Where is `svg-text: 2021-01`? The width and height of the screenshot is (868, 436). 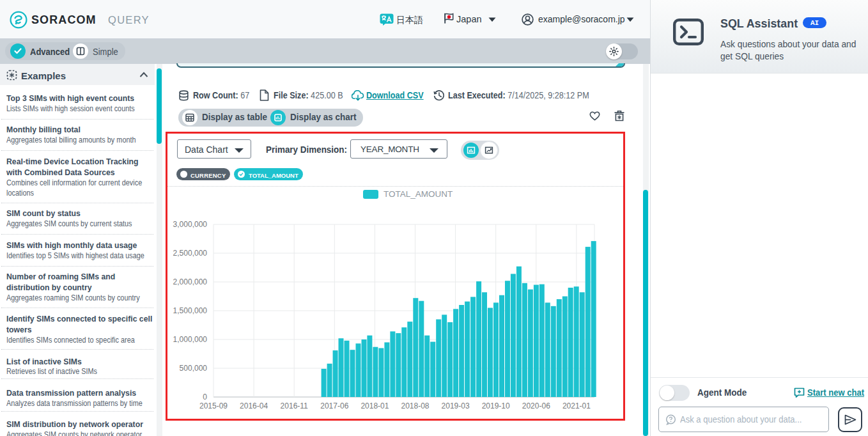 svg-text: 2021-01 is located at coordinates (577, 406).